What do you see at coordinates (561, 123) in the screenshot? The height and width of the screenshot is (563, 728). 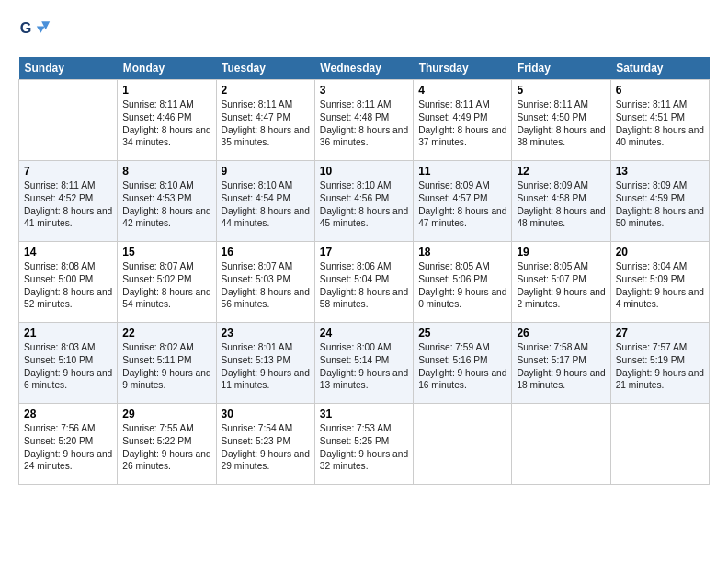 I see `cell-info: Sunrise: 8:11 AMSunset: 4:50 PMDaylight:…` at bounding box center [561, 123].